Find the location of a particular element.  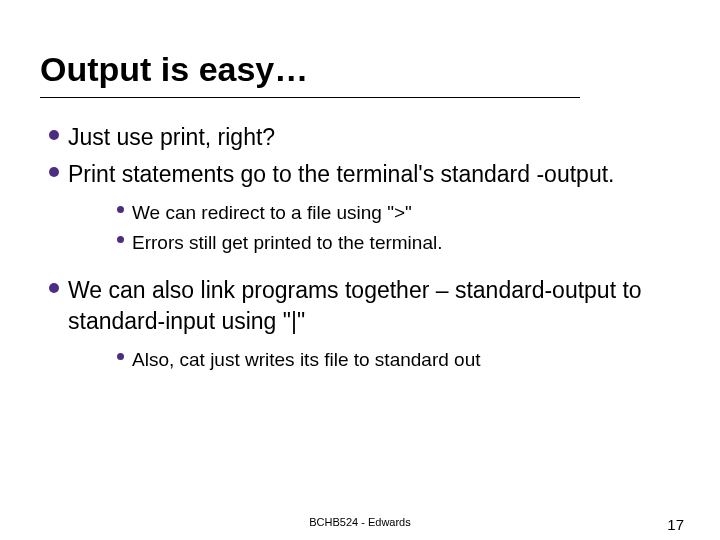

bullet-text-line: We can also link programs together – sta… is located at coordinates (355, 306).